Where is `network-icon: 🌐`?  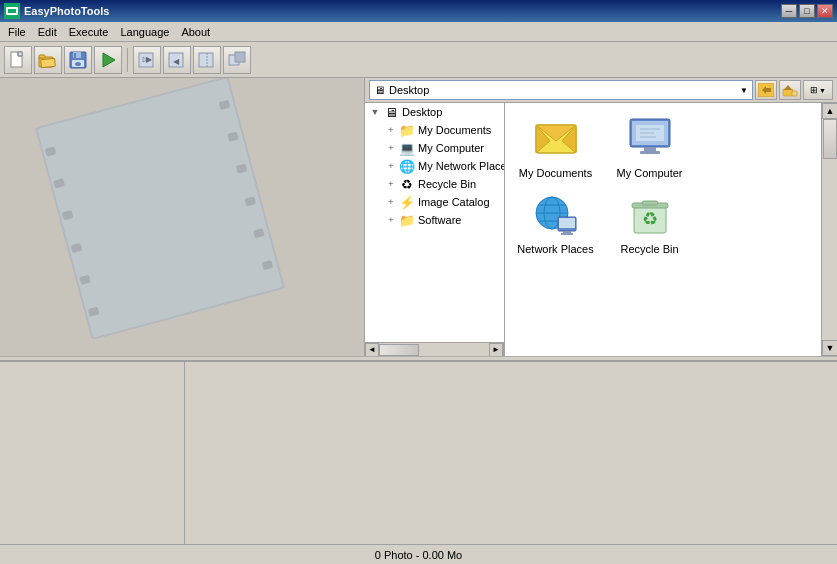
network-icon: 🌐 is located at coordinates (407, 166).